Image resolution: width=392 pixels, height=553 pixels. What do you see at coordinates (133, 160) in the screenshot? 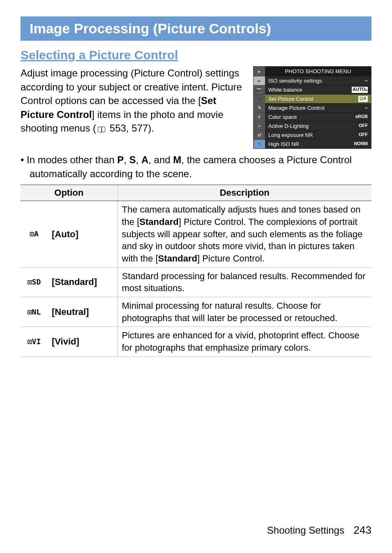
I see `mode-s: S` at bounding box center [133, 160].